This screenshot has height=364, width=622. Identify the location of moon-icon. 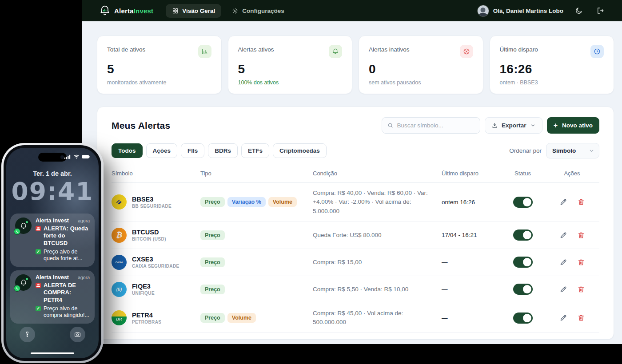
(579, 11).